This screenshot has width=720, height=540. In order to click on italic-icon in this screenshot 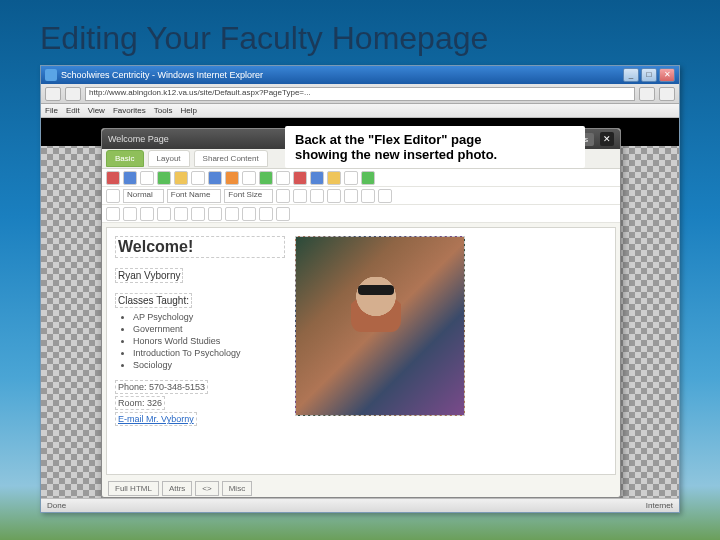, I will do `click(300, 196)`.